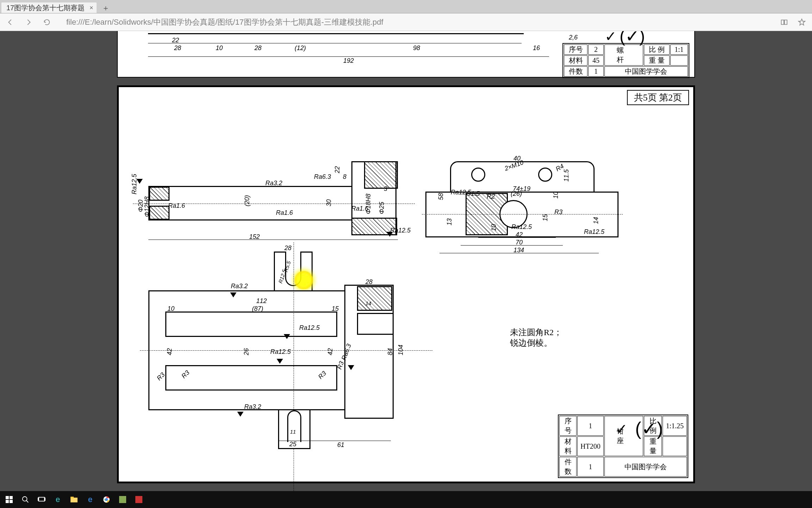 The height and width of the screenshot is (508, 812). I want to click on tab-bar: 17图学协会第十七期赛题 × ＋, so click(406, 7).